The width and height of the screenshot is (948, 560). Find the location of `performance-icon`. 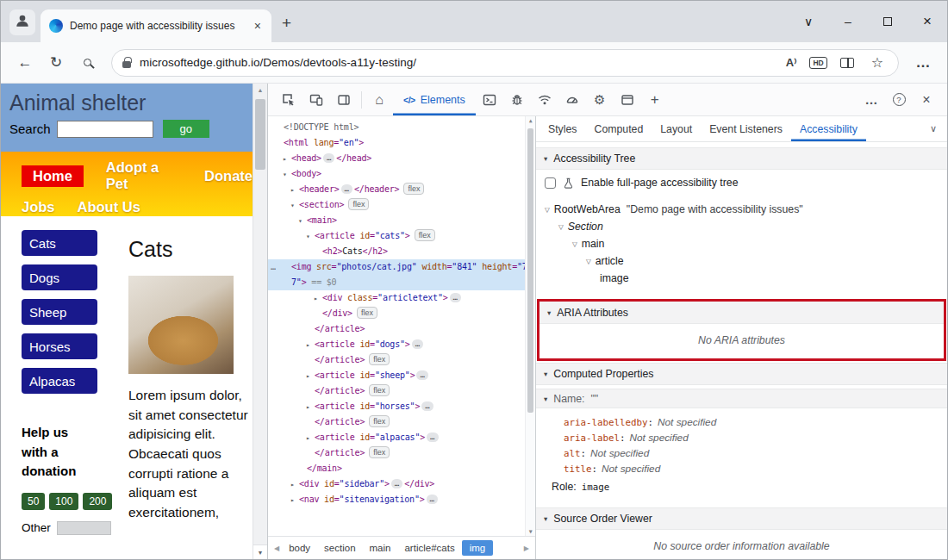

performance-icon is located at coordinates (572, 100).